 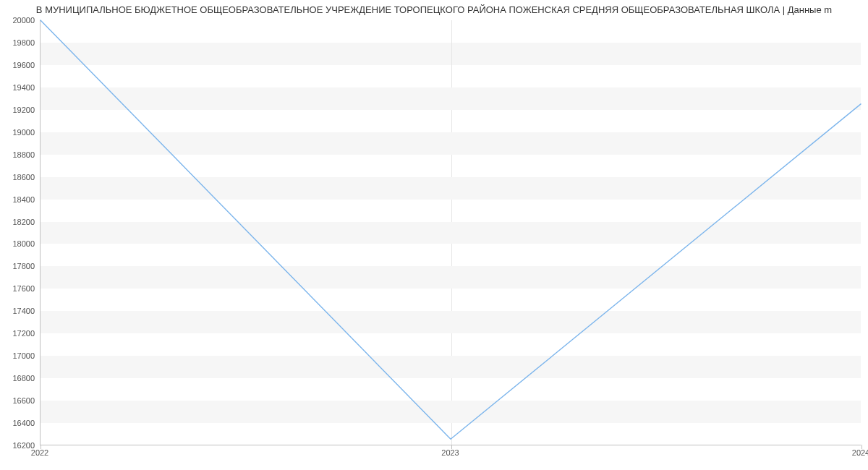 What do you see at coordinates (450, 453) in the screenshot?
I see `x-tick-label: 2023` at bounding box center [450, 453].